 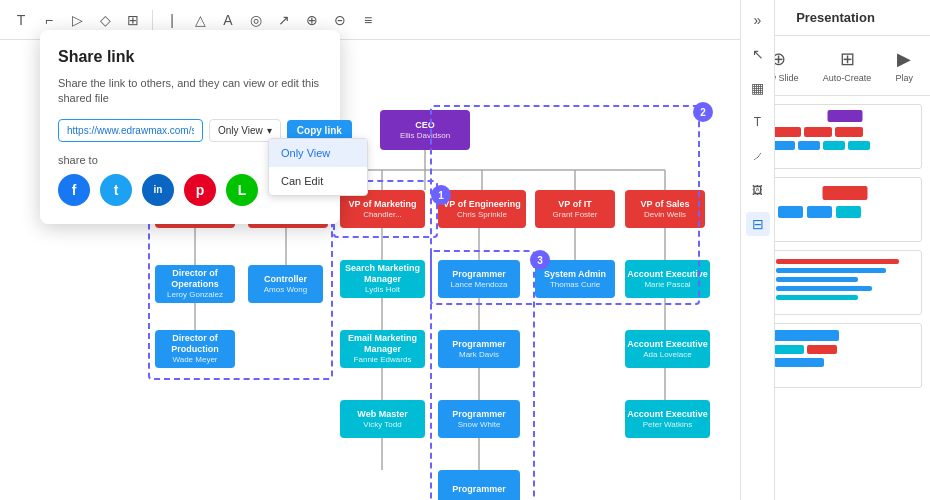 What do you see at coordinates (256, 20) in the screenshot?
I see `toolbar-circle-icon: ◎` at bounding box center [256, 20].